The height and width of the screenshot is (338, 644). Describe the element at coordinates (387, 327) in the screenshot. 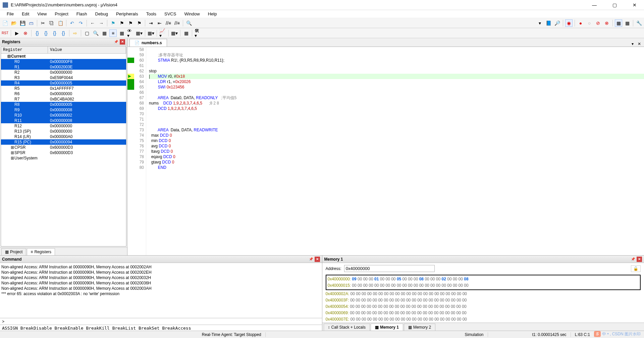

I see `tab-memory1: ▦Memory 1` at that location.